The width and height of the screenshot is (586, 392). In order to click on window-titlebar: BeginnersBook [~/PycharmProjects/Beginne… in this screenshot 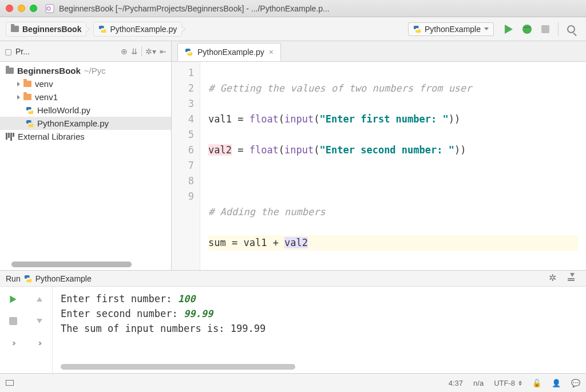, I will do `click(293, 9)`.